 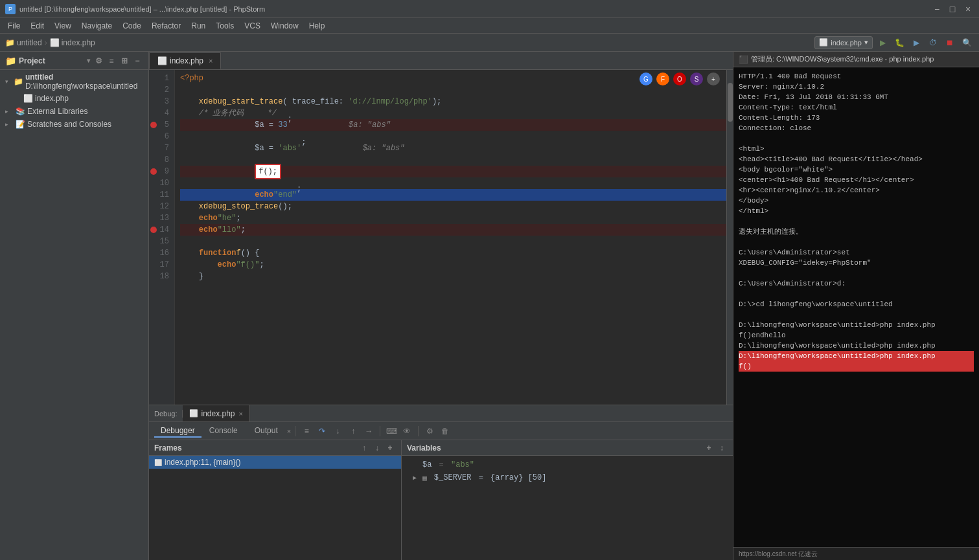 I want to click on step-out-btn: ↑, so click(x=353, y=431).